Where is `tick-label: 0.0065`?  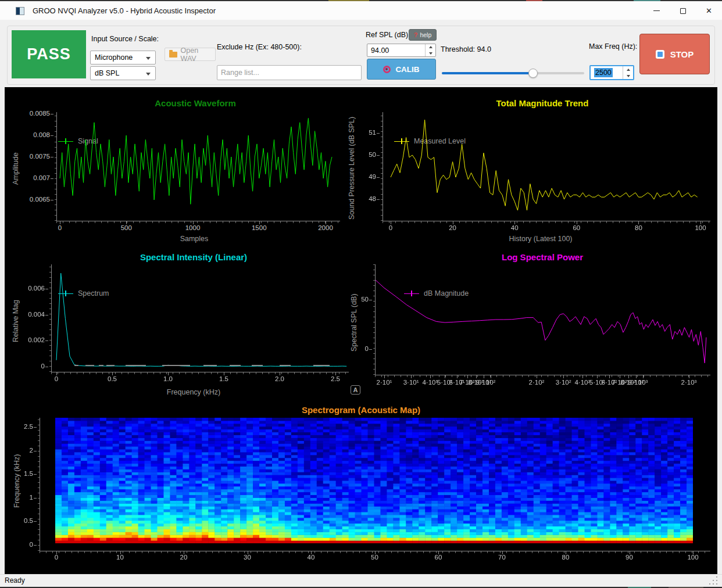 tick-label: 0.0065 is located at coordinates (34, 199).